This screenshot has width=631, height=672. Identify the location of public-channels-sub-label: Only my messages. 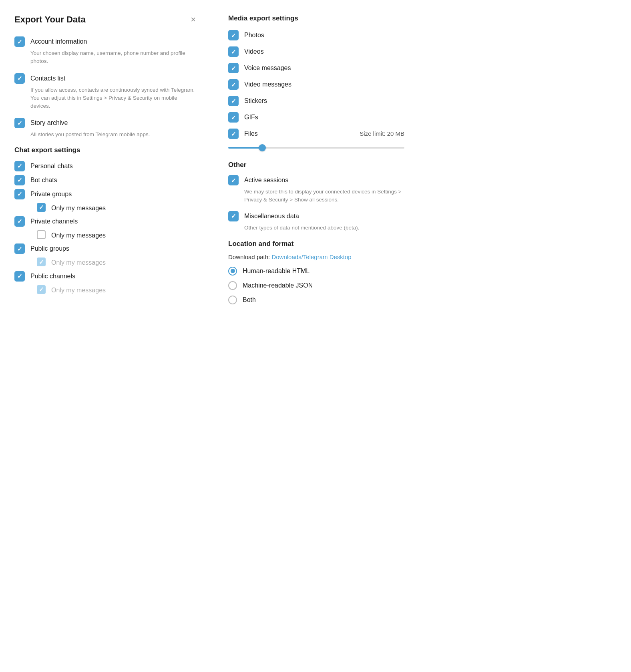
(78, 290).